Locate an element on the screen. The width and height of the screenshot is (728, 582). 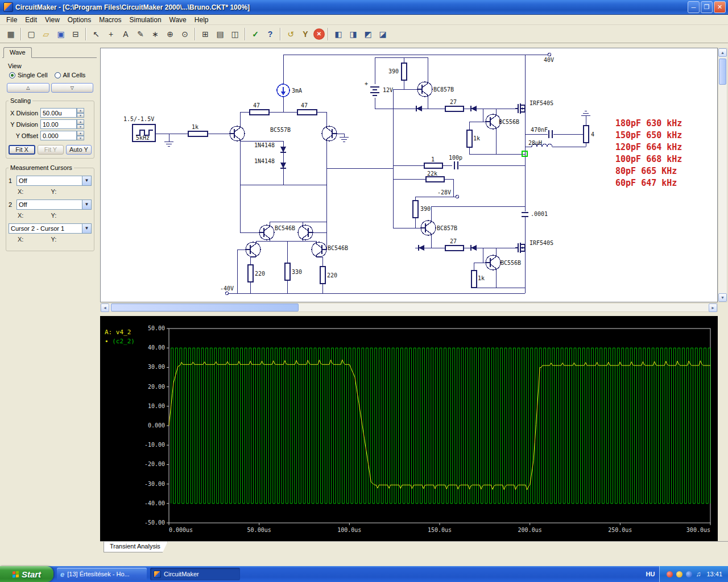
open-file: ▱ is located at coordinates (46, 34).